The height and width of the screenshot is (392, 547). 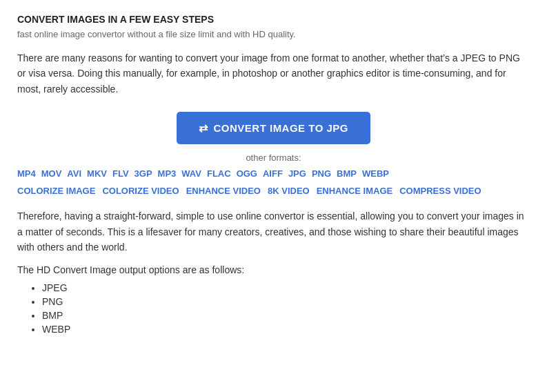 What do you see at coordinates (286, 288) in the screenshot?
I see `output-list-item: JPEG` at bounding box center [286, 288].